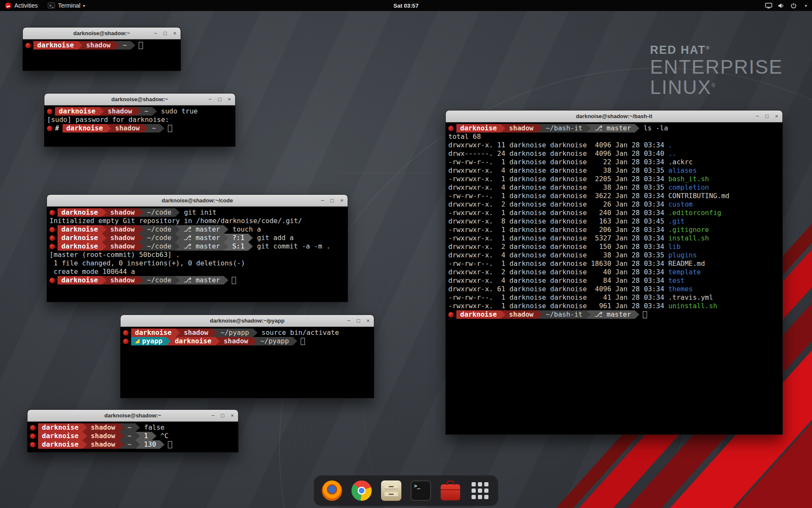  What do you see at coordinates (450, 490) in the screenshot?
I see `toolbox-lid` at bounding box center [450, 490].